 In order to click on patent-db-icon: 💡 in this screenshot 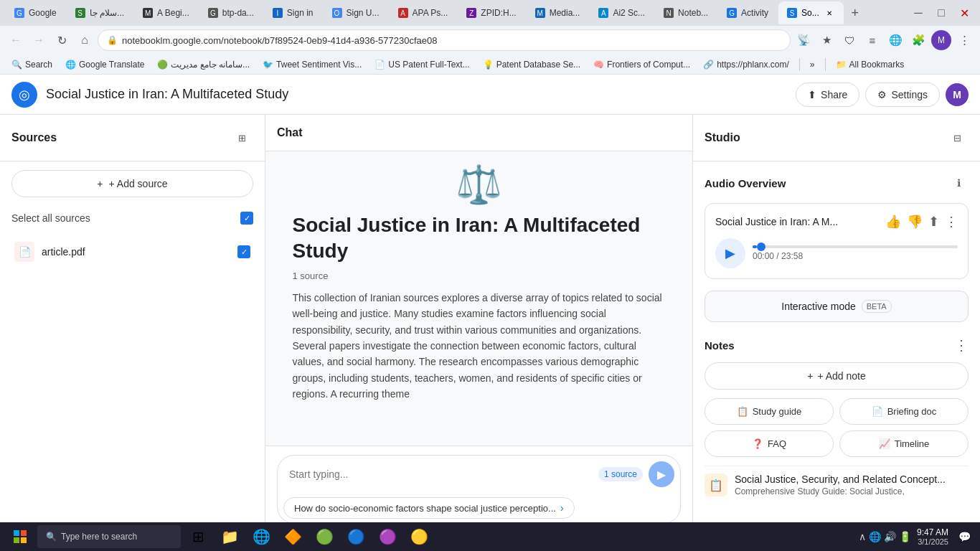, I will do `click(488, 65)`.